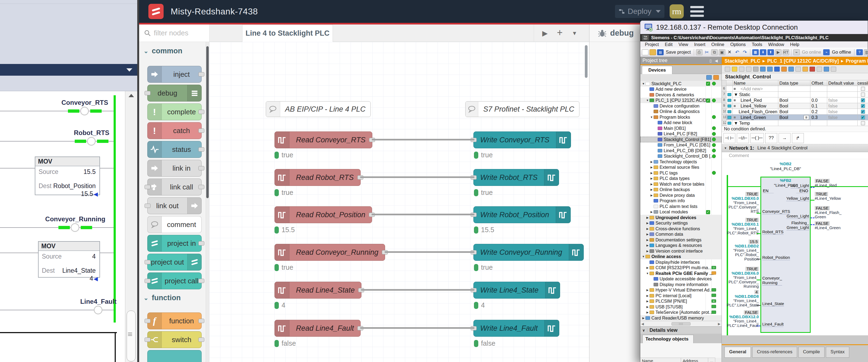 This screenshot has width=868, height=362. What do you see at coordinates (786, 52) in the screenshot?
I see `rt-icon: RT` at bounding box center [786, 52].